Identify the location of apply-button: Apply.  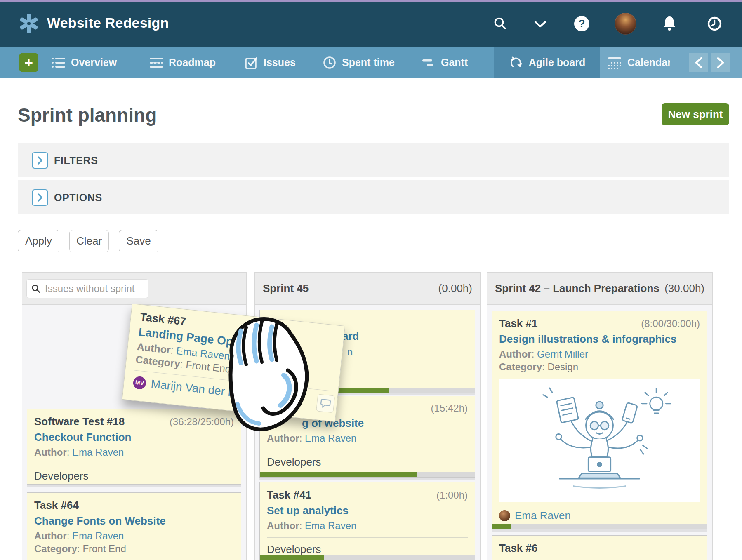
(39, 241).